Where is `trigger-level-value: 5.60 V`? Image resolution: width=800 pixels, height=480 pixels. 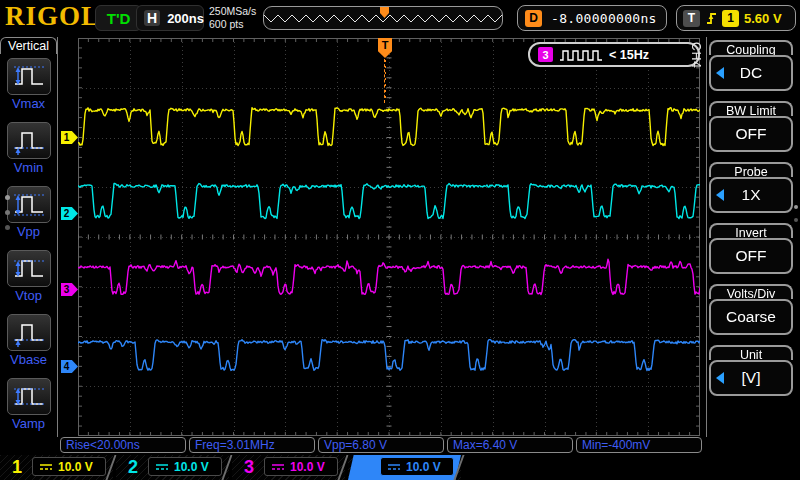
trigger-level-value: 5.60 V is located at coordinates (763, 18).